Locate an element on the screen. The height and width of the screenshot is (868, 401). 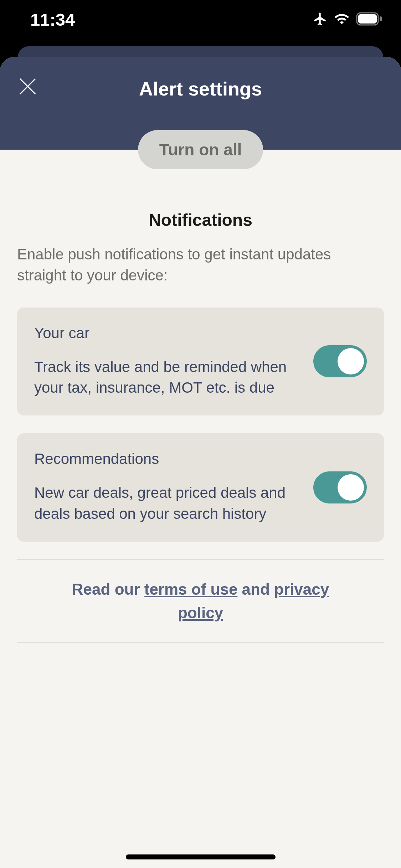
status-bar: 11:34 is located at coordinates (200, 23).